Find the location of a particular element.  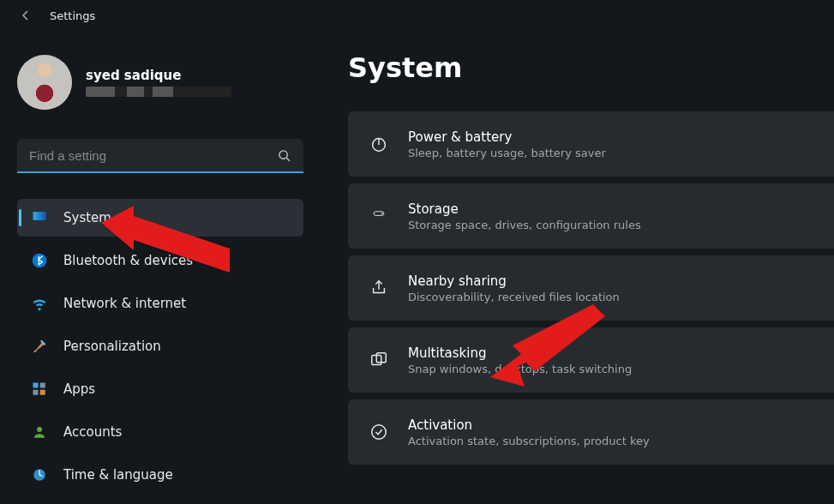

sidebar-item-label: Network & internet is located at coordinates (125, 303).